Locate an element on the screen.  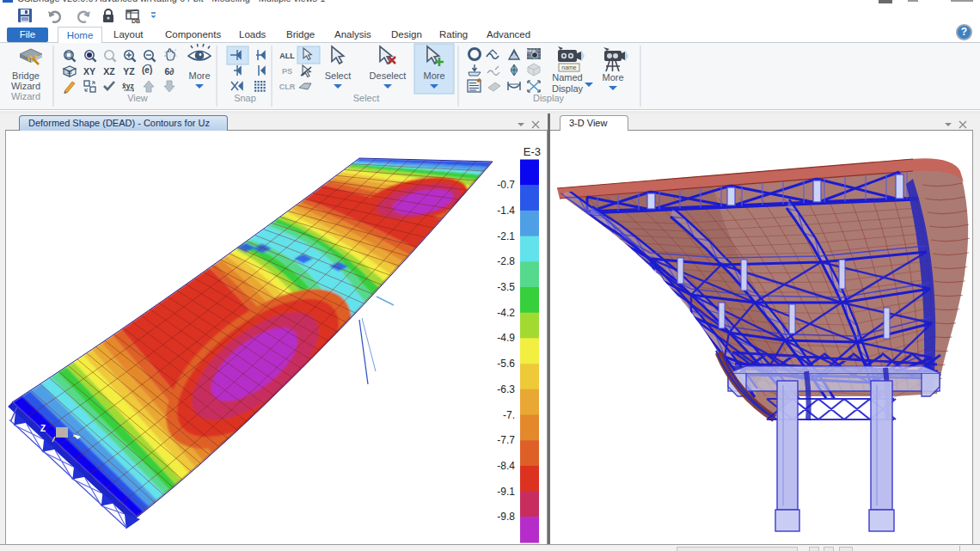
svg-text: 6∂ is located at coordinates (168, 71).